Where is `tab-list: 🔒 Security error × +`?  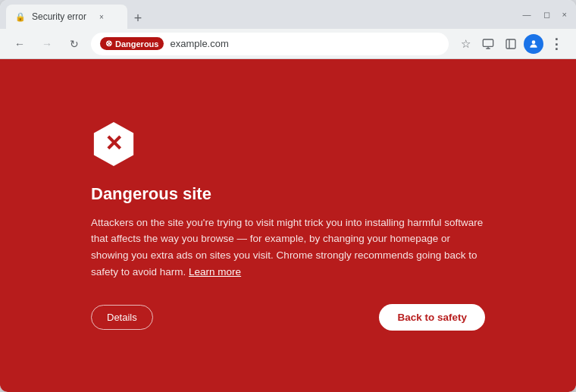
tab-list: 🔒 Security error × + is located at coordinates (263, 14).